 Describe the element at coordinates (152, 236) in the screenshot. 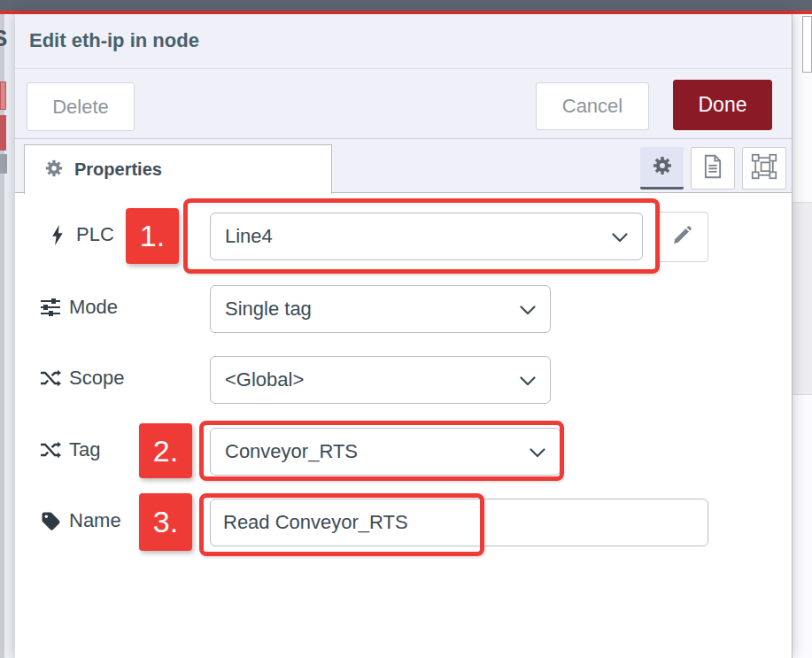

I see `annotation-badge-1: 1.` at that location.